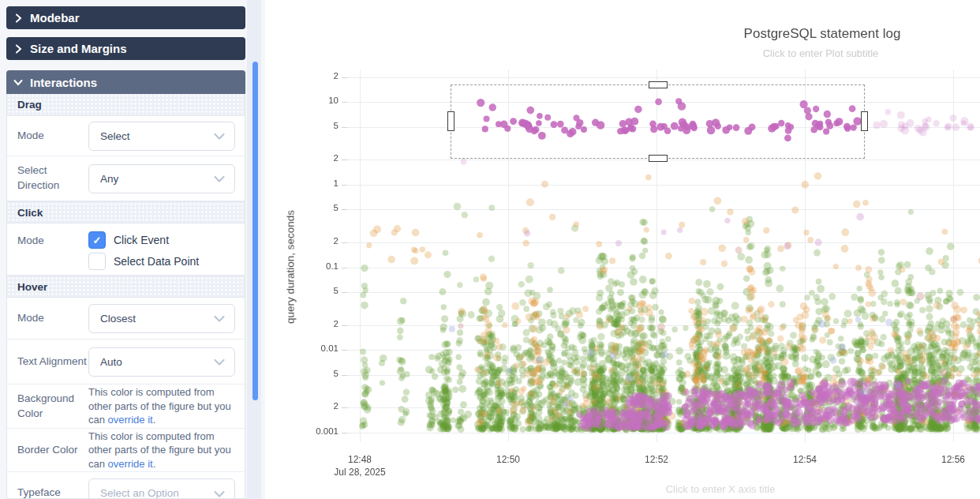 The width and height of the screenshot is (980, 499). Describe the element at coordinates (311, 183) in the screenshot. I see `y-tick-label: 1` at that location.